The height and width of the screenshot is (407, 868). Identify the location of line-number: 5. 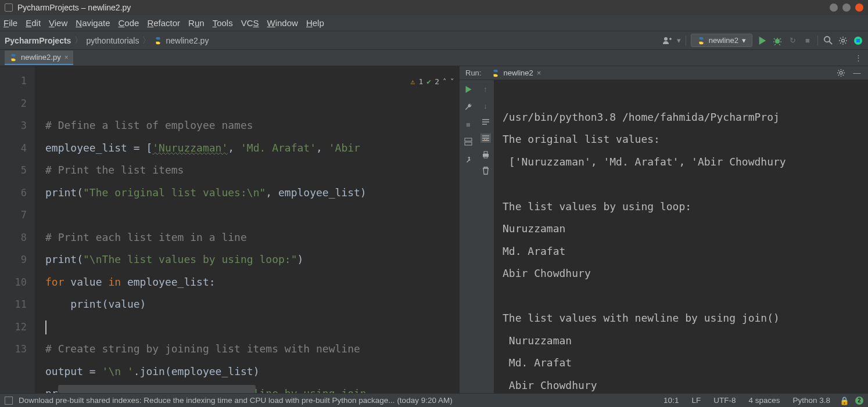
(13, 171).